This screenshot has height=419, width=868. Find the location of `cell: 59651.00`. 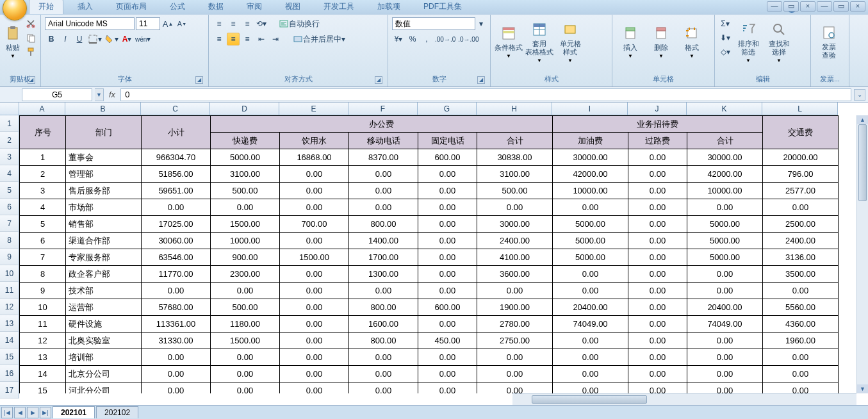

cell: 59651.00 is located at coordinates (176, 191).